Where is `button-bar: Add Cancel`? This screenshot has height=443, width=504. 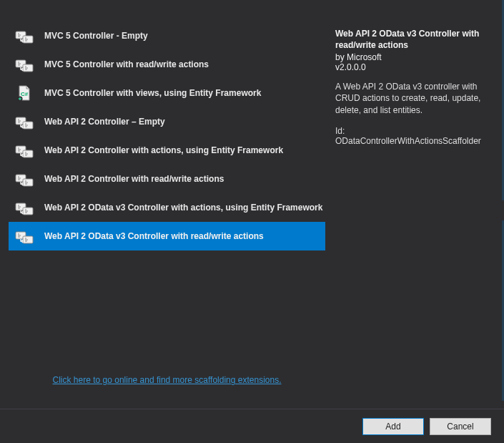 button-bar: Add Cancel is located at coordinates (252, 426).